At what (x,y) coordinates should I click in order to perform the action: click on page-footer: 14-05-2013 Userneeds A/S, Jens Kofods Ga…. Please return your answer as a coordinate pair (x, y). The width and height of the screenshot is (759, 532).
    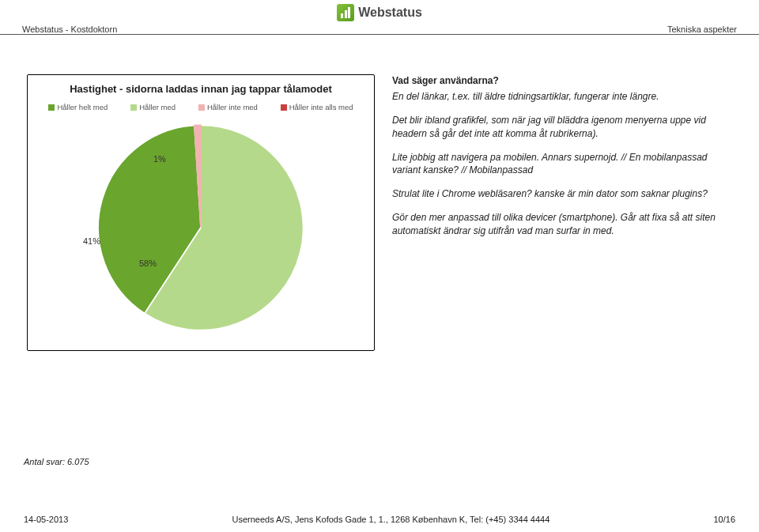
    Looking at the image, I should click on (380, 519).